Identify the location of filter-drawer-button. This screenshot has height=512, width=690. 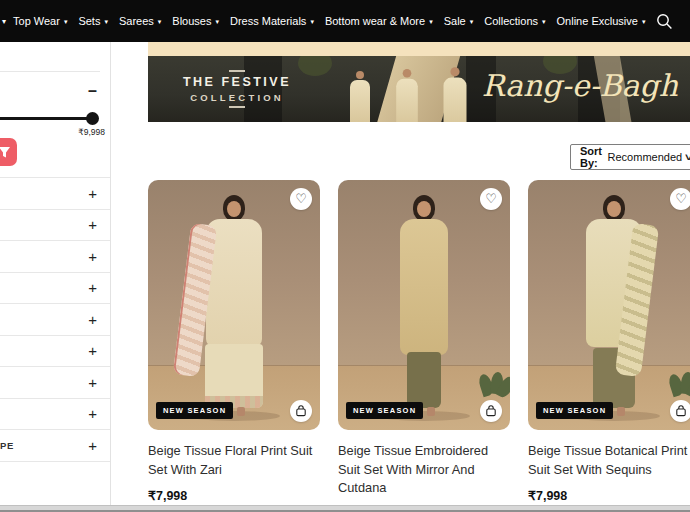
(8, 152).